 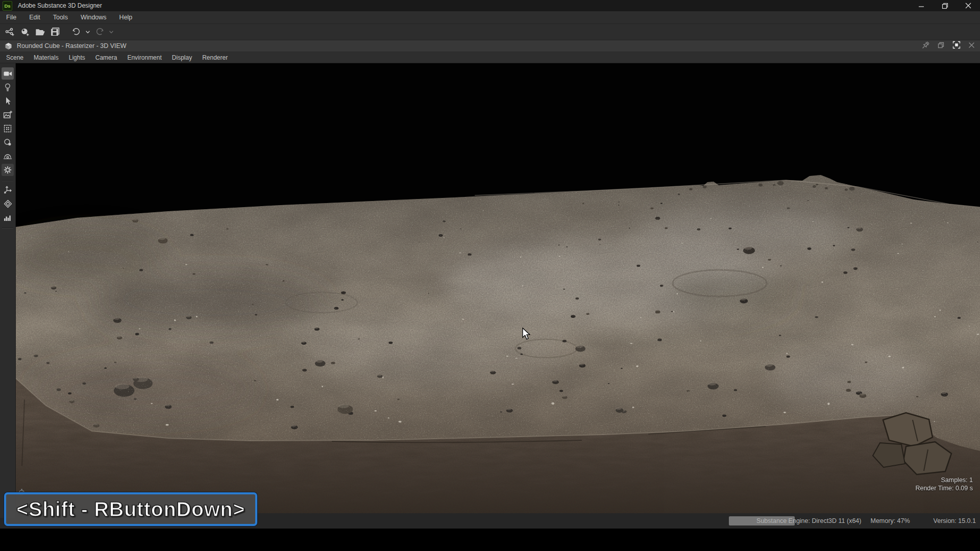 I want to click on panel-tab-bar: Rounded Cube - Rasterizer - 3D VIEW, so click(x=490, y=46).